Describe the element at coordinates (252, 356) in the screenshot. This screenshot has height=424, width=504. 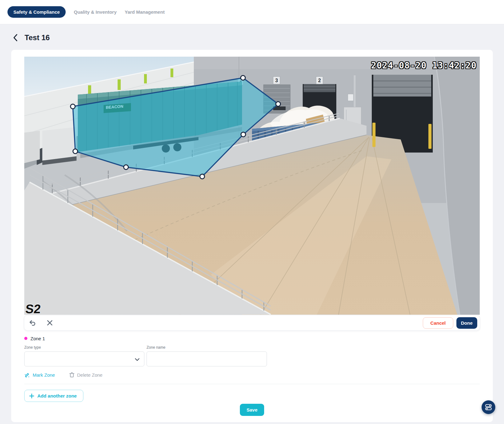
I see `zone-form: Zone 1 Zone type Zone name` at that location.